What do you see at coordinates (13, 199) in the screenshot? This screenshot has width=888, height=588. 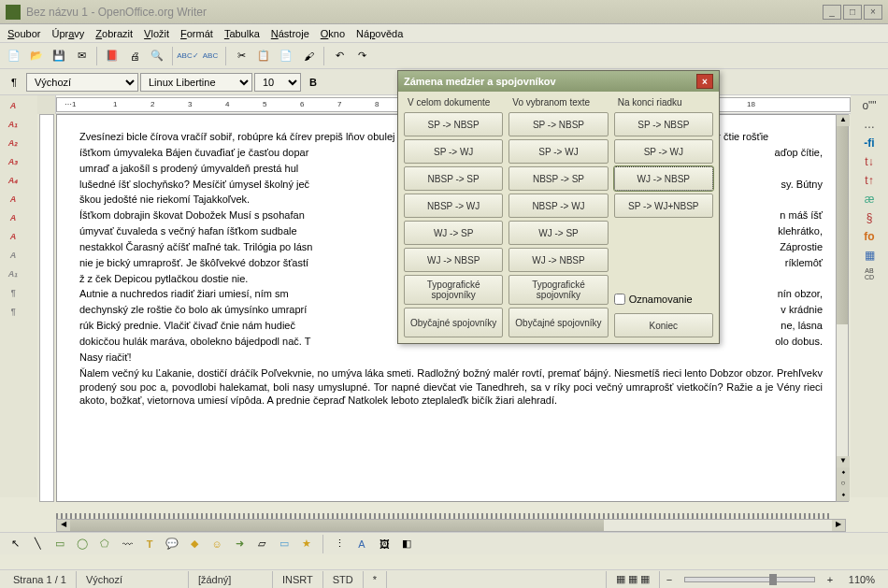 I see `style-aa6-icon: A` at bounding box center [13, 199].